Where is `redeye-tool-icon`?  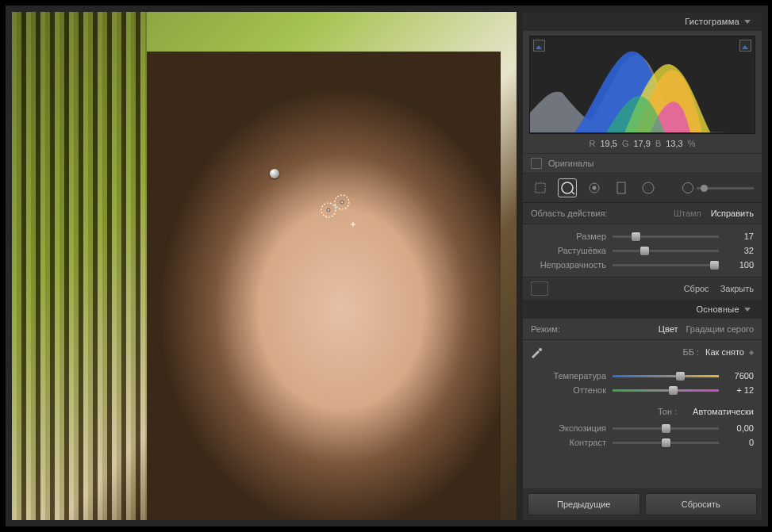 redeye-tool-icon is located at coordinates (594, 188).